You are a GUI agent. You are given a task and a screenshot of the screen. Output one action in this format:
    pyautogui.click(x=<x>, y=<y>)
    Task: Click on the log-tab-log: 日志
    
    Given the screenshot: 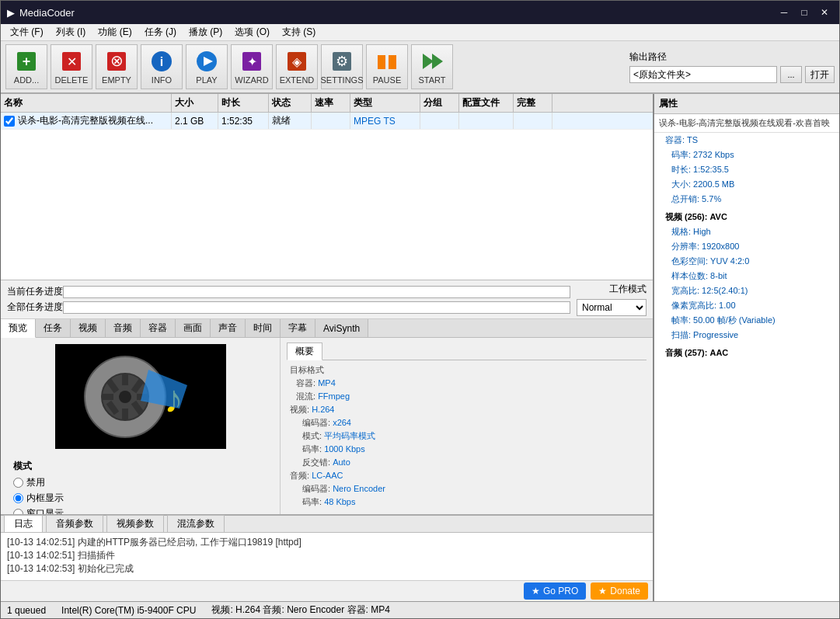 What is the action you would take?
    pyautogui.click(x=23, y=523)
    